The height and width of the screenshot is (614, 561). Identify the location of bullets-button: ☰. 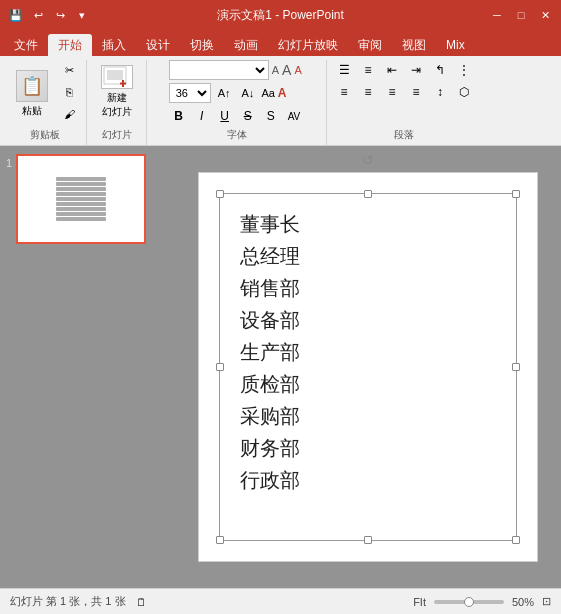
(344, 70).